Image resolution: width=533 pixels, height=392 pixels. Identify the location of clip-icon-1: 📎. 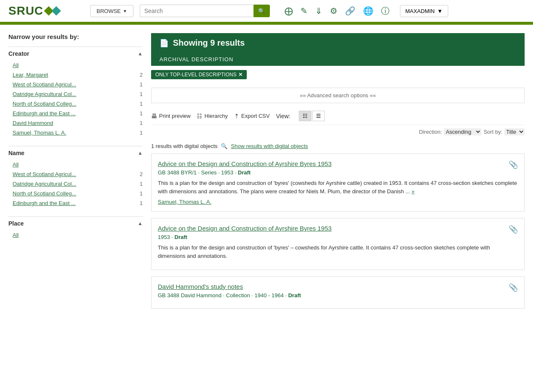
(513, 165).